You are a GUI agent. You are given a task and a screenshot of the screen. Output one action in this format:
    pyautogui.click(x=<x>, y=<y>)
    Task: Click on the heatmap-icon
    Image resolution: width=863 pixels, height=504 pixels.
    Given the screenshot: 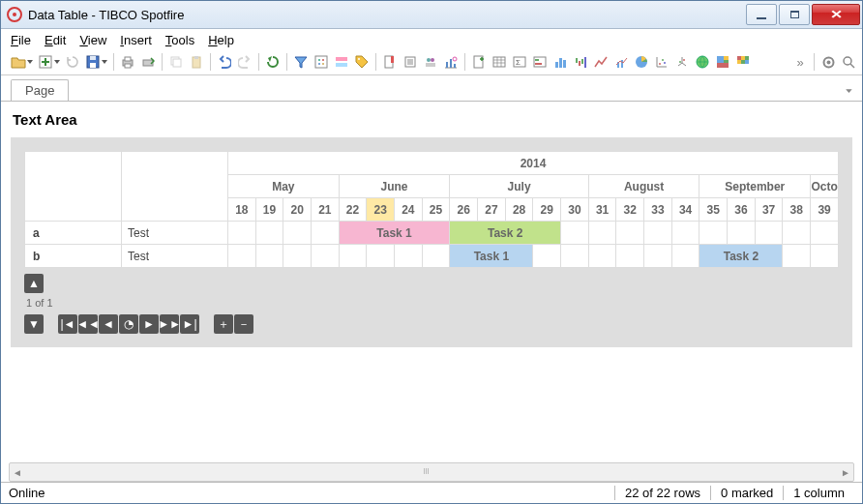 What is the action you would take?
    pyautogui.click(x=743, y=62)
    